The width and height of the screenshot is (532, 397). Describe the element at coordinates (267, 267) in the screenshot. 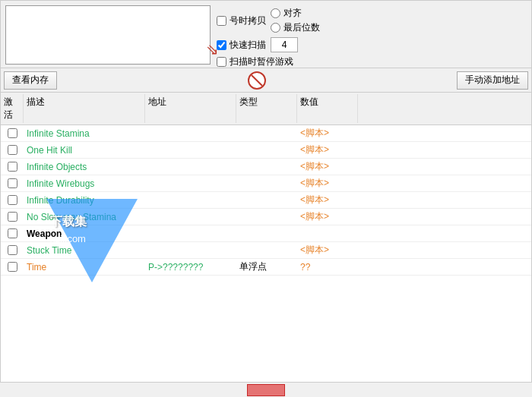

I see `row8-type: 单浮点` at that location.